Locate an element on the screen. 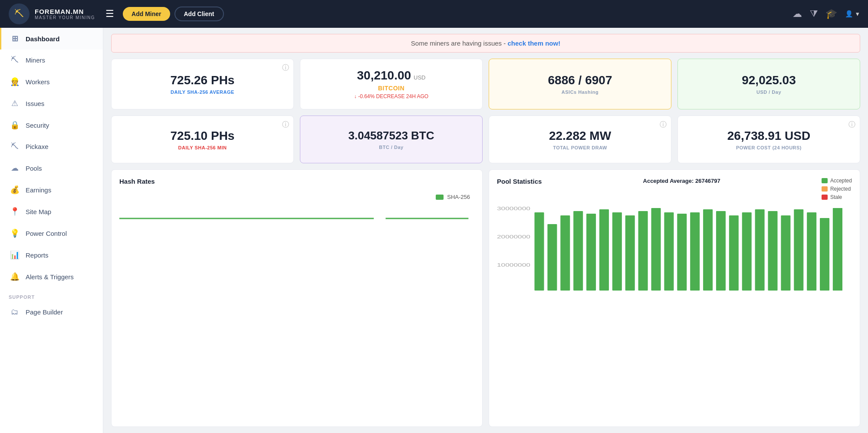  power-cost-label: POWER COST (24 HOURS) is located at coordinates (769, 148).